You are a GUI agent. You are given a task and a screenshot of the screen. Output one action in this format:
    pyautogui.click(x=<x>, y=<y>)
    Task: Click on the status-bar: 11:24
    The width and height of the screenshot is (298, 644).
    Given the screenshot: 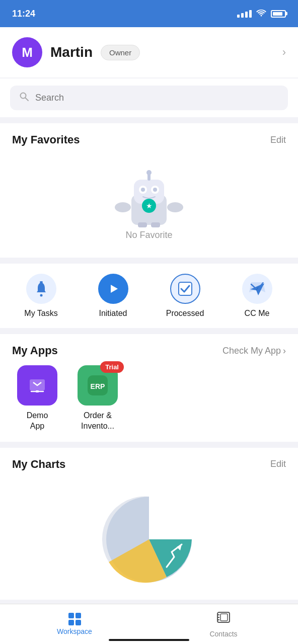 What is the action you would take?
    pyautogui.click(x=149, y=14)
    